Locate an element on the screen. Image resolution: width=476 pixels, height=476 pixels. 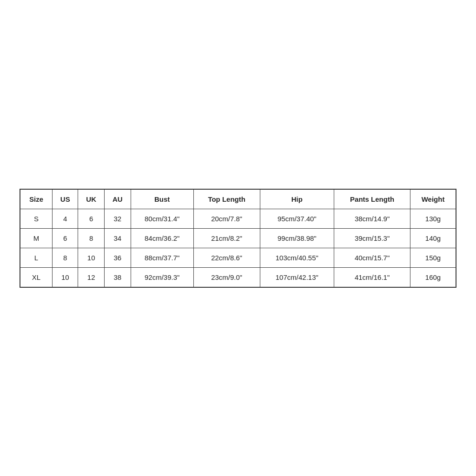
table-cell: 39cm/15.3" is located at coordinates (372, 238).